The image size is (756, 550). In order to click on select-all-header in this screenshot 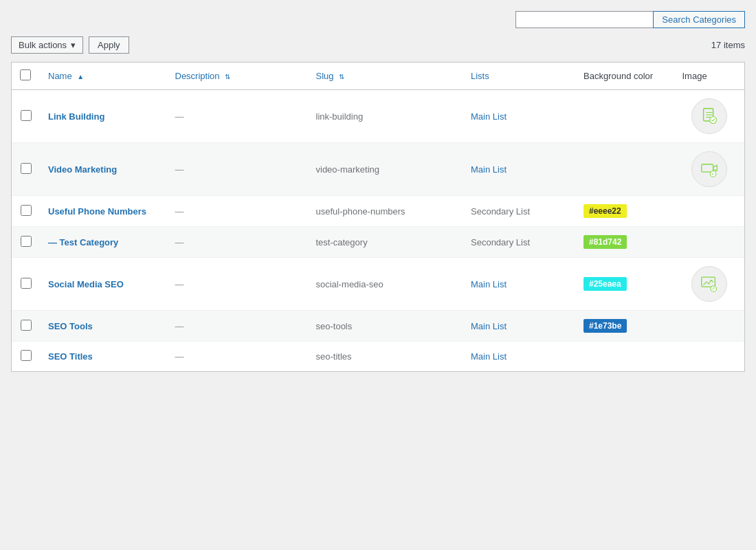, I will do `click(26, 76)`.